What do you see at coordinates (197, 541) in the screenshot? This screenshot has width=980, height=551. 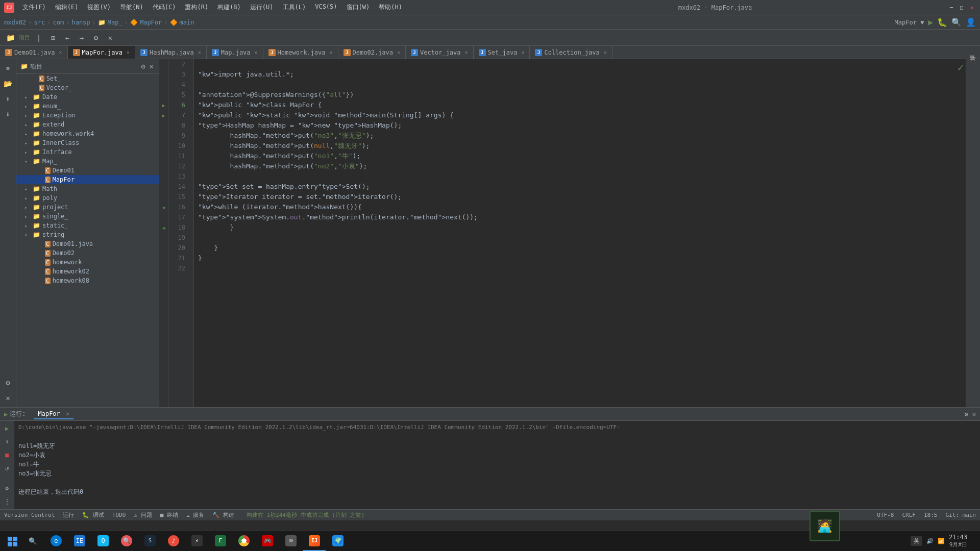 I see `taskbar-app6: ⚡` at bounding box center [197, 541].